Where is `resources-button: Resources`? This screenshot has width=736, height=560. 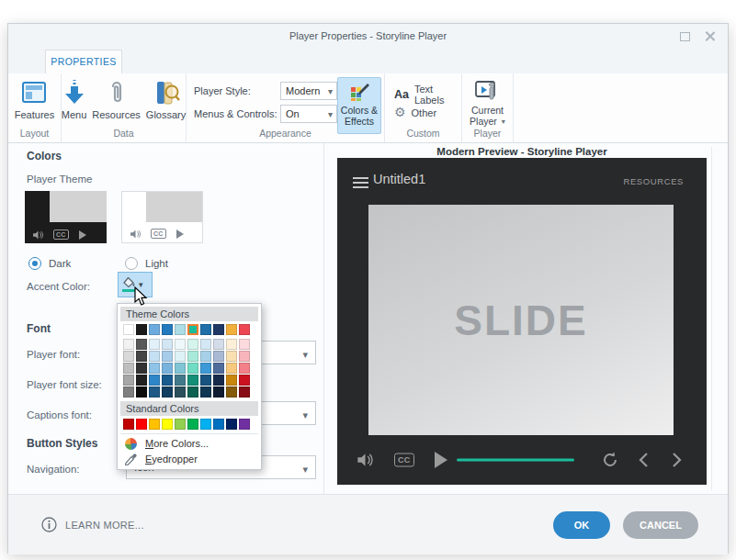
resources-button: Resources is located at coordinates (116, 99).